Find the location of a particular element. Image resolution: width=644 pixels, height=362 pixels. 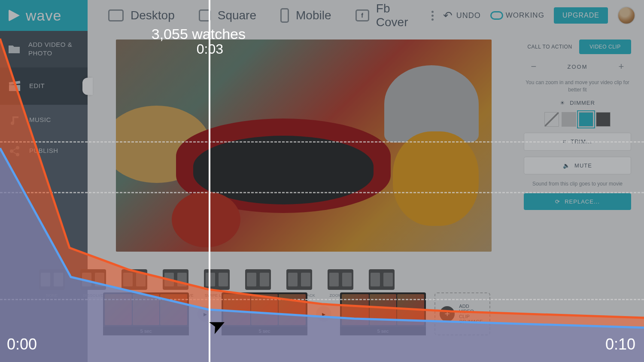

format-desktop: Desktop is located at coordinates (142, 15).